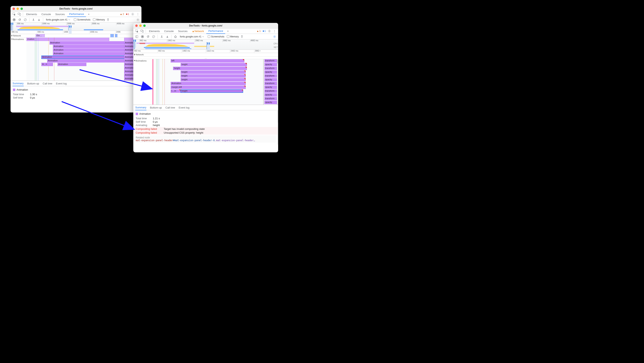 The image size is (644, 363). I want to click on timeline-overview: ❚❚ 996 ms 1996 ms 2996 ms 3996 ms 4996 m…, so click(76, 27).